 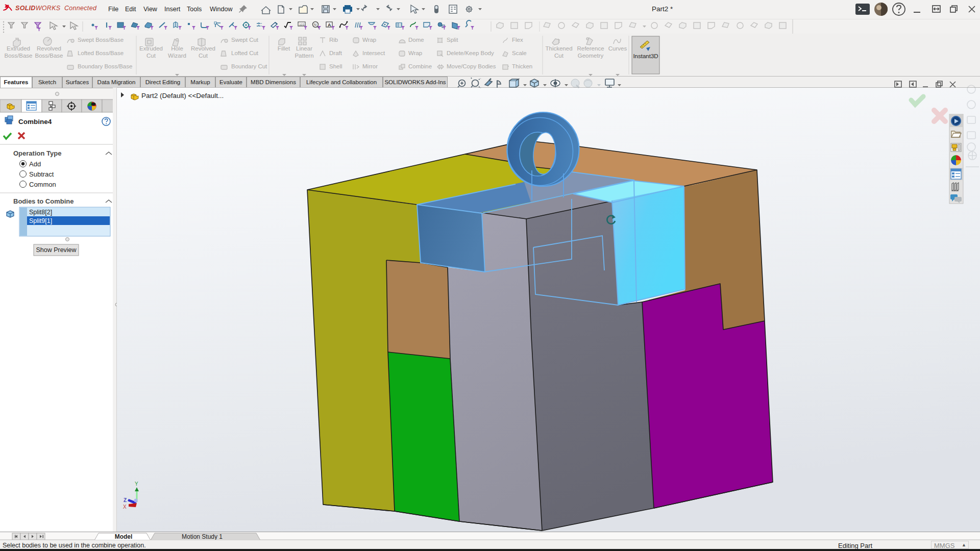 I want to click on svg-text: Motion Study 1, so click(x=202, y=537).